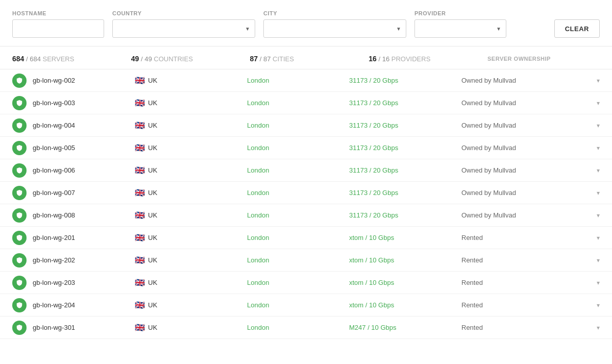 The height and width of the screenshot is (364, 612). What do you see at coordinates (84, 81) in the screenshot?
I see `col-hostname: gb-lon-wg-002` at bounding box center [84, 81].